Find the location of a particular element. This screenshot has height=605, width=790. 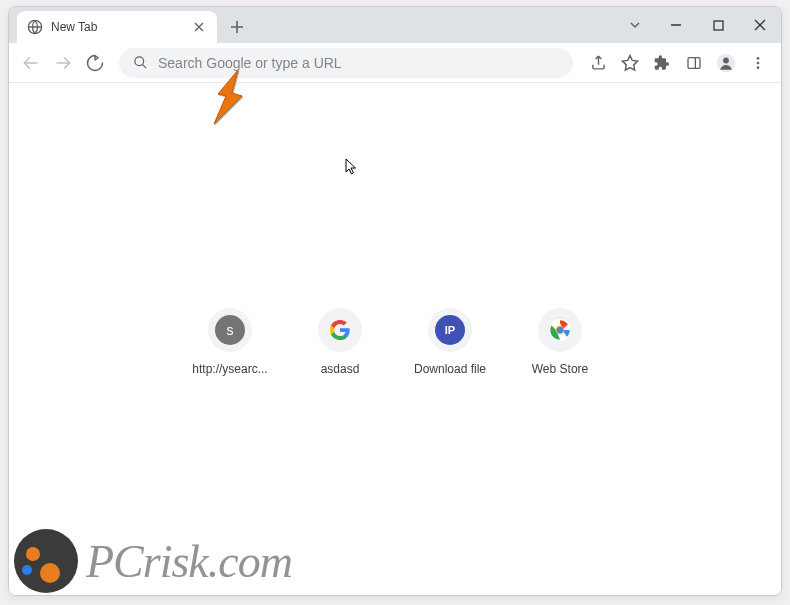

shortcut-label: Web Store is located at coordinates (560, 369).